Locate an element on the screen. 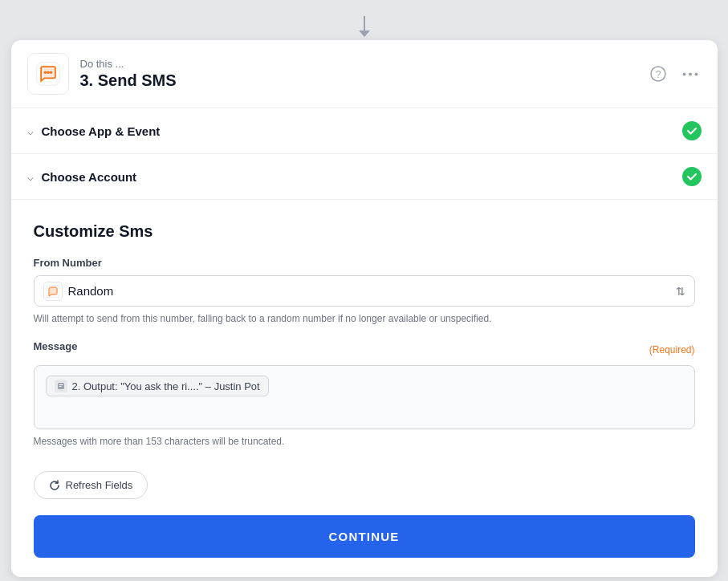 This screenshot has height=581, width=728. chevron-account-icon: ⌵ is located at coordinates (31, 177).